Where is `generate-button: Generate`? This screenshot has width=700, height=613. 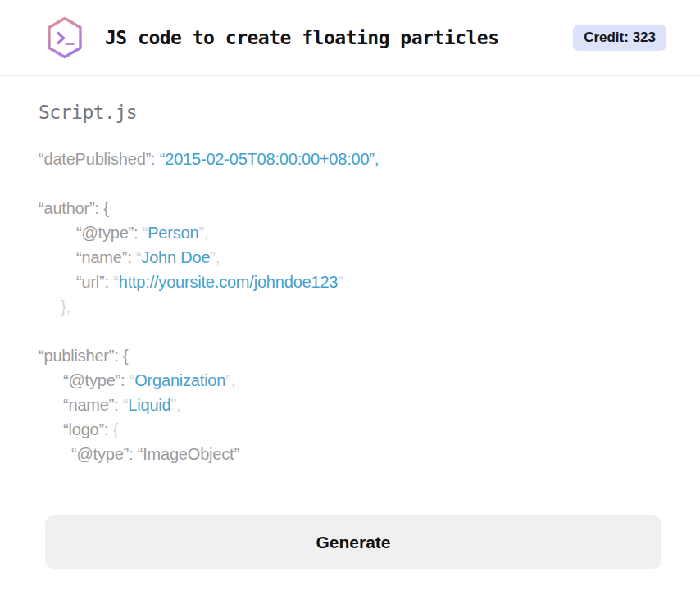
generate-button: Generate is located at coordinates (353, 543).